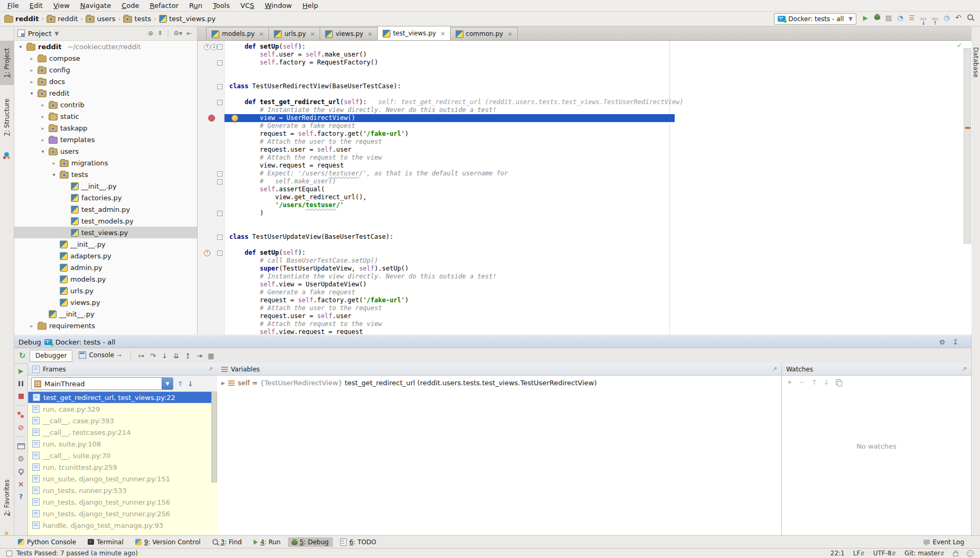 The image size is (980, 558). Describe the element at coordinates (181, 384) in the screenshot. I see `frame-up-icon: ↑` at that location.